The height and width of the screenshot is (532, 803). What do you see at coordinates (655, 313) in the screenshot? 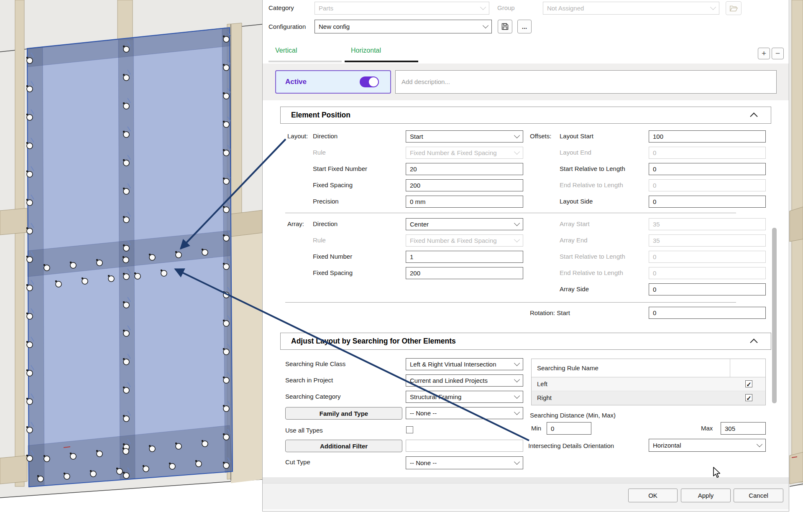
I see `rotation-start-value: 0` at bounding box center [655, 313].